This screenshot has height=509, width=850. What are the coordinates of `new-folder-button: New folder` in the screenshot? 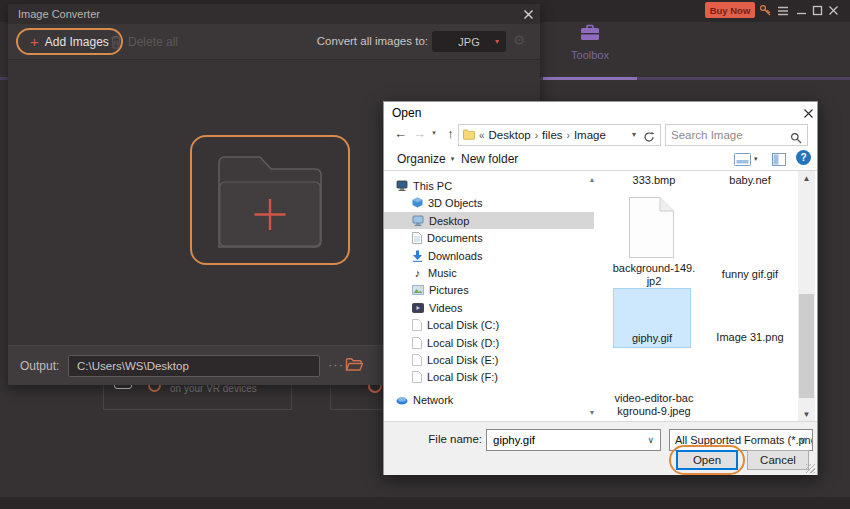 It's located at (490, 159).